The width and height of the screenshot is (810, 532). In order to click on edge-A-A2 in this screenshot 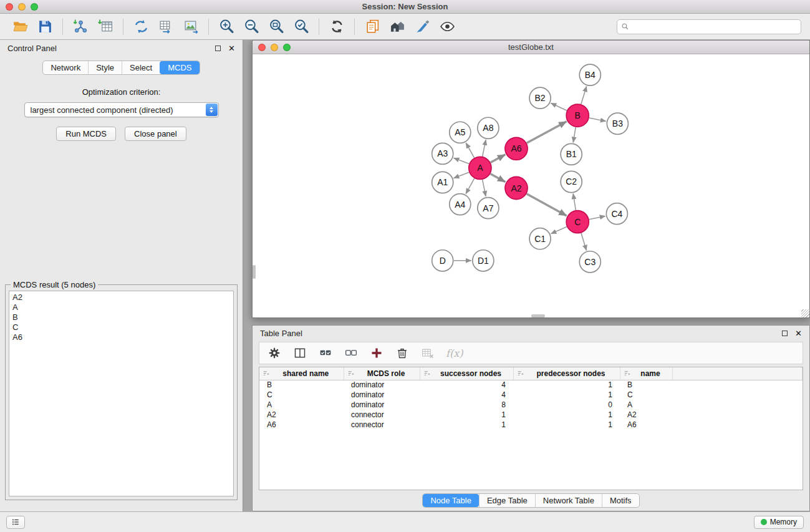, I will do `click(498, 178)`.